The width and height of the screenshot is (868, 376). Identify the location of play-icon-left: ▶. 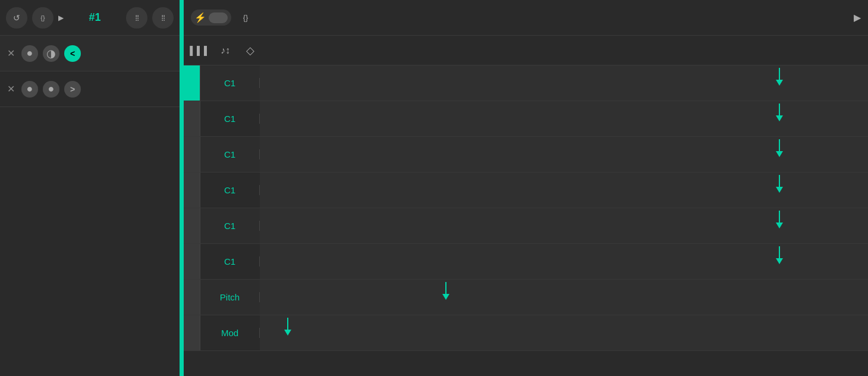
(61, 18).